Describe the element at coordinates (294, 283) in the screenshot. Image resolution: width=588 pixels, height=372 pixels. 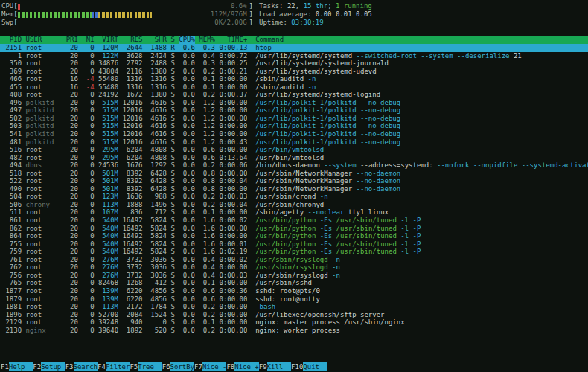
I see `process-row: 765root200824681268412S0.00.10:00.00/usr…` at that location.